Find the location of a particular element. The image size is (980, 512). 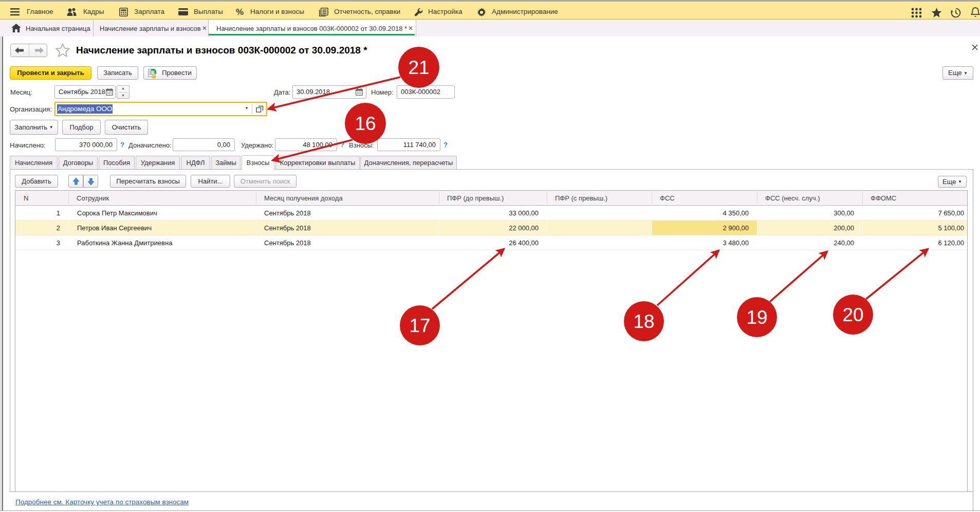

svg-text: 20 is located at coordinates (853, 315).